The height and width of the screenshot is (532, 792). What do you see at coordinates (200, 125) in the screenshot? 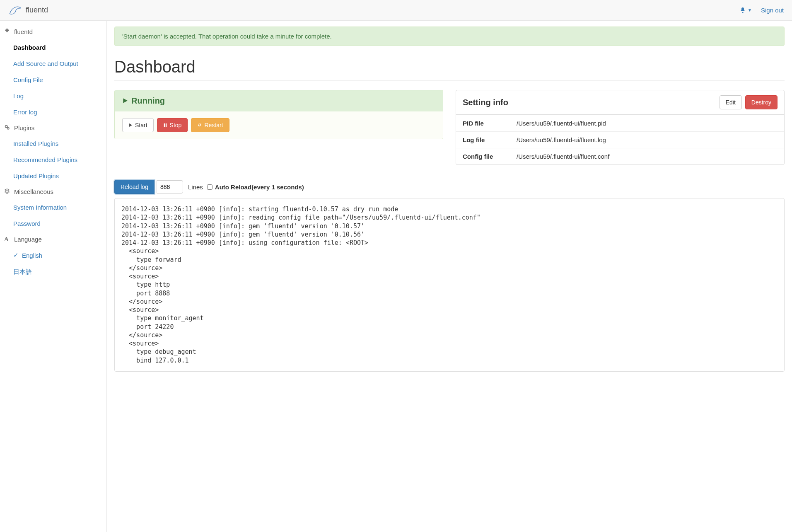
I see `refresh-icon` at bounding box center [200, 125].